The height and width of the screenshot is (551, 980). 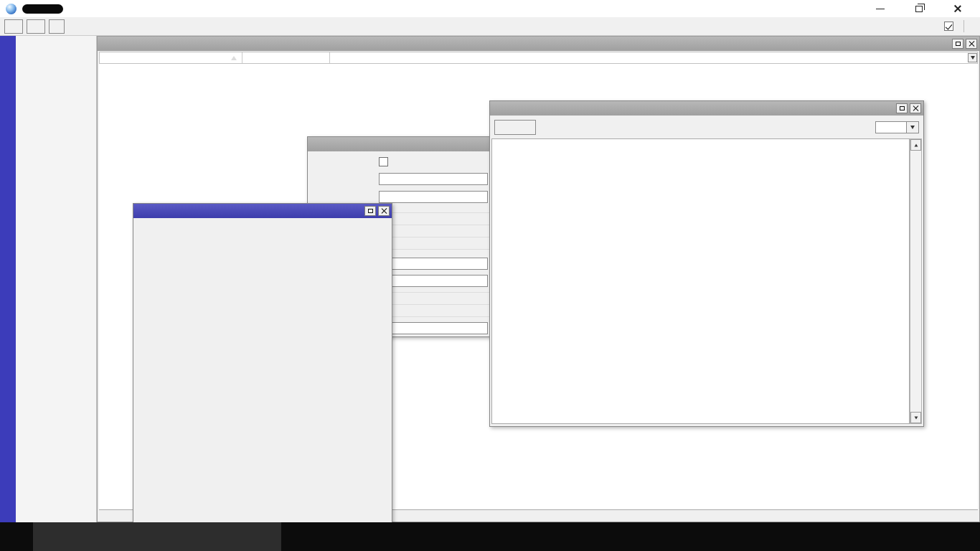 What do you see at coordinates (171, 57) in the screenshot?
I see `column-header-name` at bounding box center [171, 57].